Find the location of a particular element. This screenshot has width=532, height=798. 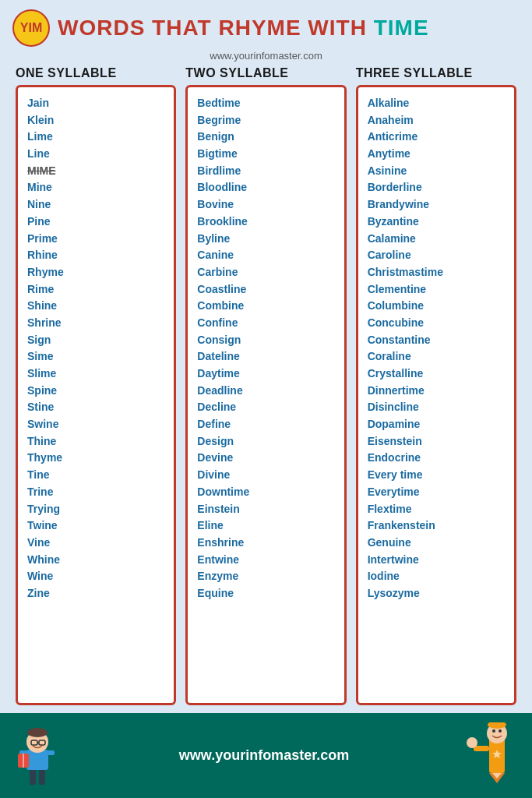

list-item: Klein is located at coordinates (96, 121).